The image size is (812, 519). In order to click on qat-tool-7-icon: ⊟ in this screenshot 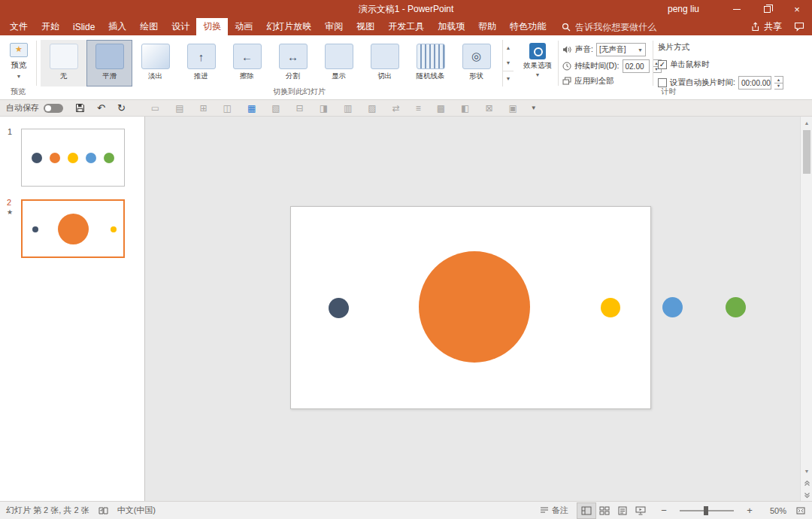, I will do `click(300, 108)`.